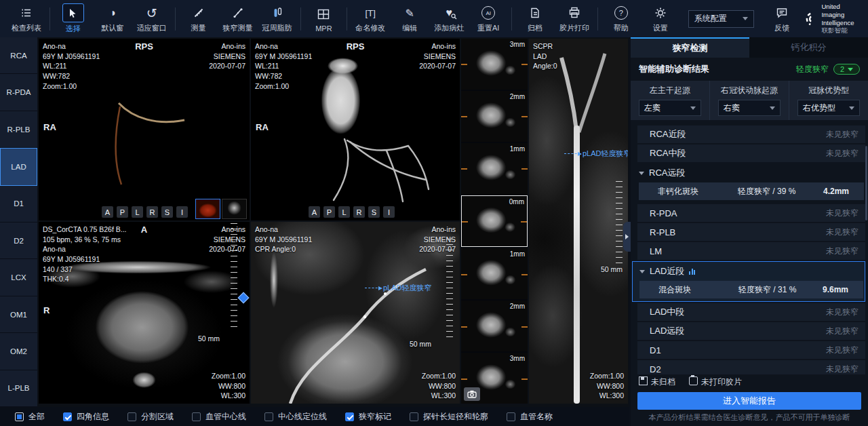  I want to click on fit-window-button: ↺ 适应窗口, so click(152, 19).